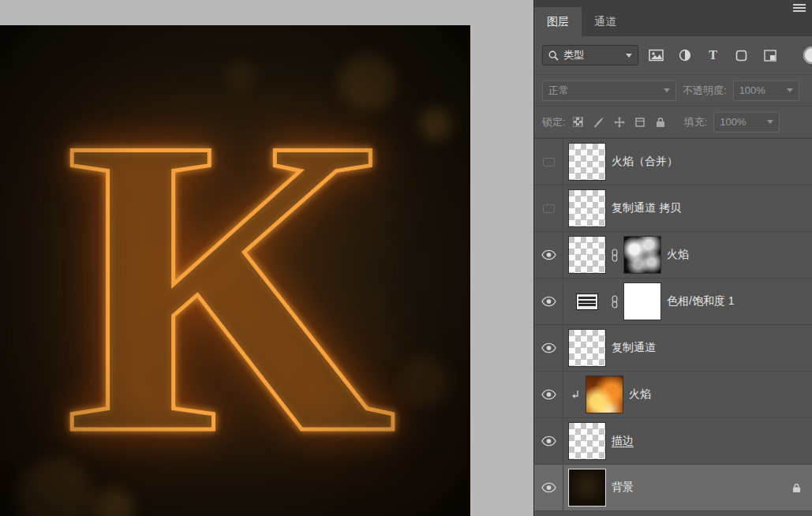 The width and height of the screenshot is (812, 516). Describe the element at coordinates (797, 488) in the screenshot. I see `layer-lock-icon` at that location.